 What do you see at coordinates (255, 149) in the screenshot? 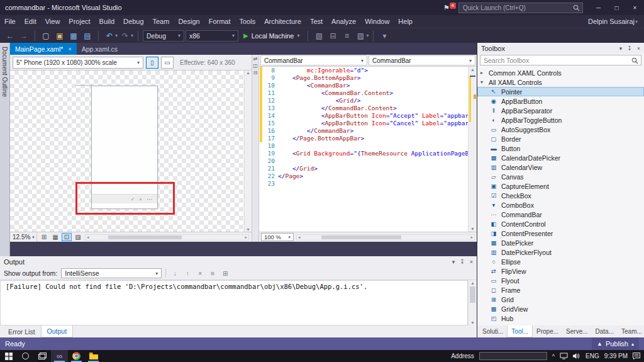
I see `designer-editor-splitter: ⇄ ◫ ⊟` at bounding box center [255, 149].